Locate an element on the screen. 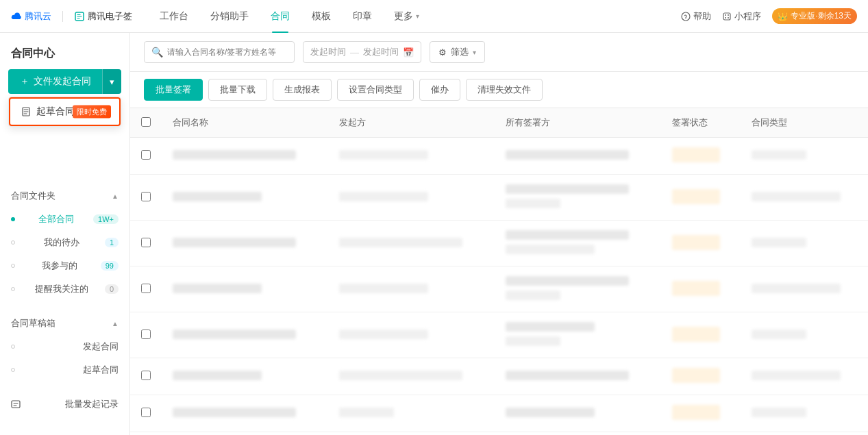  remind-btn: 催办 is located at coordinates (440, 90).